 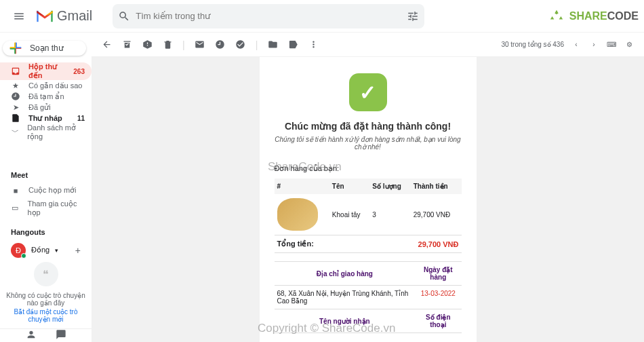 What do you see at coordinates (368, 92) in the screenshot?
I see `success-icon: ✓` at bounding box center [368, 92].